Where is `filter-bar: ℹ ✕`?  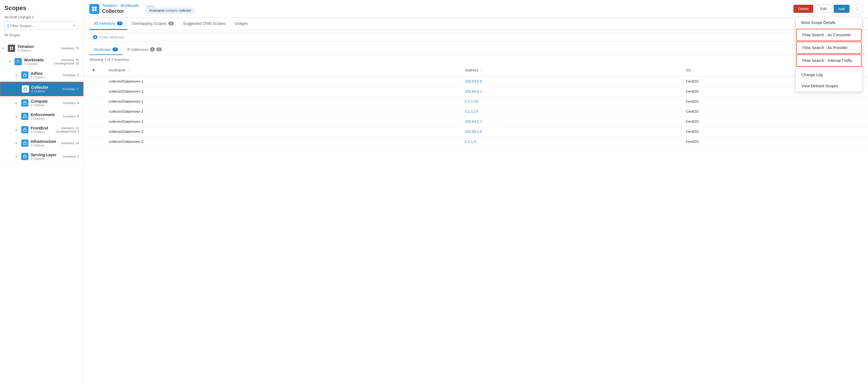
filter-bar: ℹ ✕ is located at coordinates (42, 26).